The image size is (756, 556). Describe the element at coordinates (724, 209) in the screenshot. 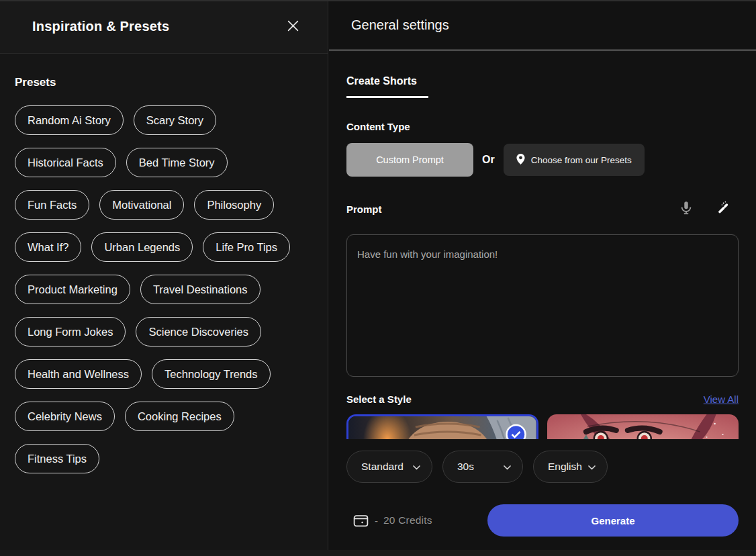

I see `enhance-prompt-button` at that location.